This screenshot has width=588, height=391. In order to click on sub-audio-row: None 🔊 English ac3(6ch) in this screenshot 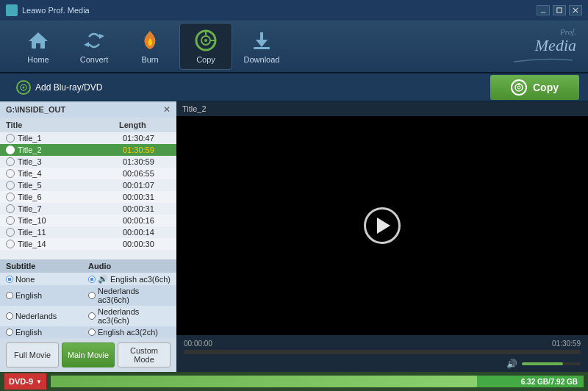, I will do `click(88, 279)`.